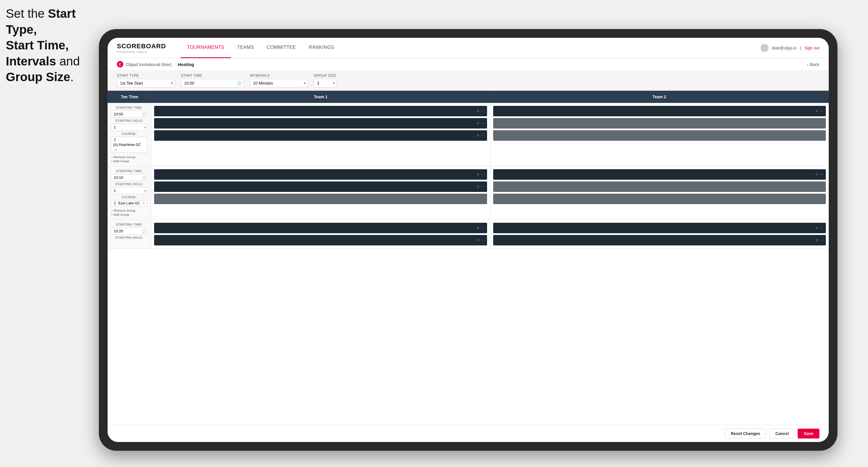 The width and height of the screenshot is (868, 467). I want to click on start-time-input-wrapper: 🕐, so click(212, 83).